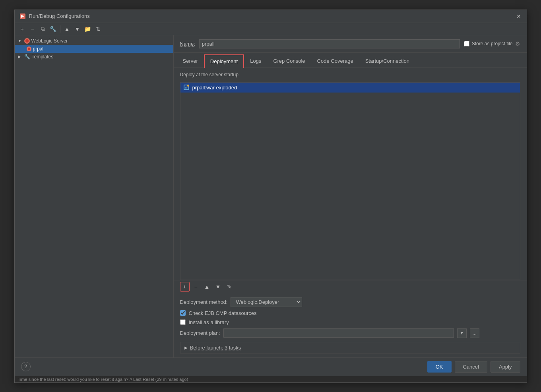  I want to click on deploy-remove-button: −, so click(196, 287).